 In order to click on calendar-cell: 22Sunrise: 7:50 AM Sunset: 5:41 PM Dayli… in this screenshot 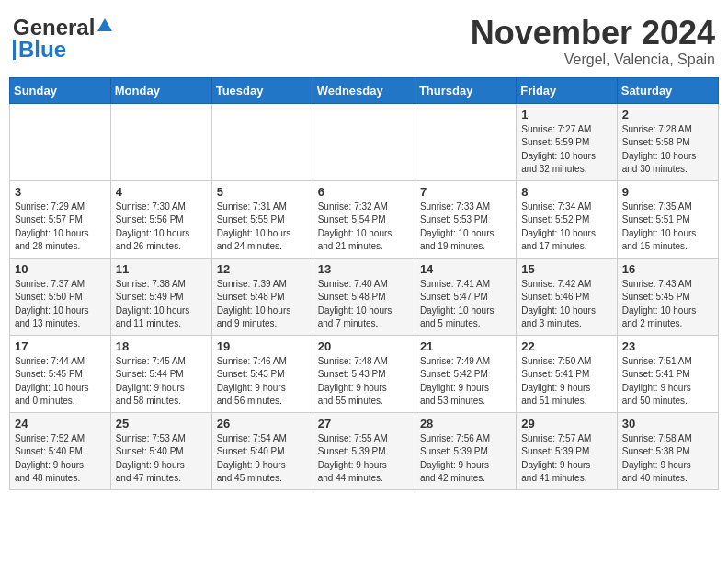, I will do `click(566, 373)`.